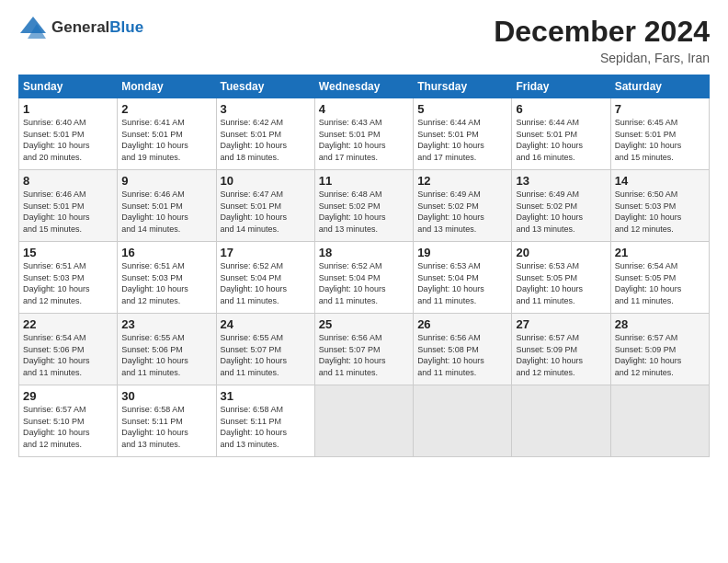  Describe the element at coordinates (364, 180) in the screenshot. I see `day-number: 11` at that location.